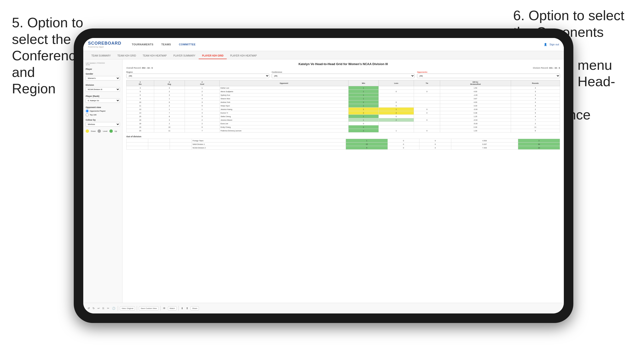 Image resolution: width=644 pixels, height=346 pixels. I want to click on sidebar: Last Updated: 27/03/2024 16:44 Player Ge…, so click(103, 181).